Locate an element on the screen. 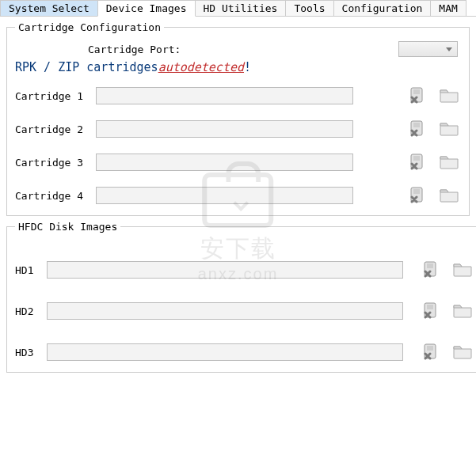 The image size is (476, 455). cartridge-2-input is located at coordinates (225, 129).